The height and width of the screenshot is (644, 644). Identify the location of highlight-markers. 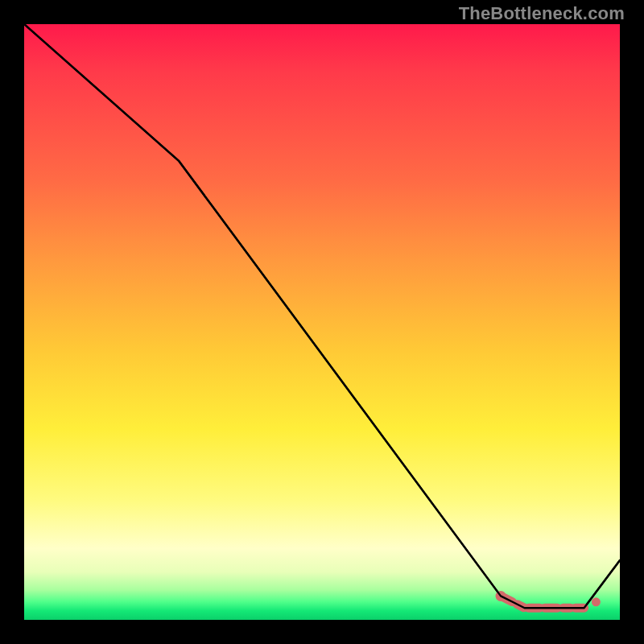
(548, 599).